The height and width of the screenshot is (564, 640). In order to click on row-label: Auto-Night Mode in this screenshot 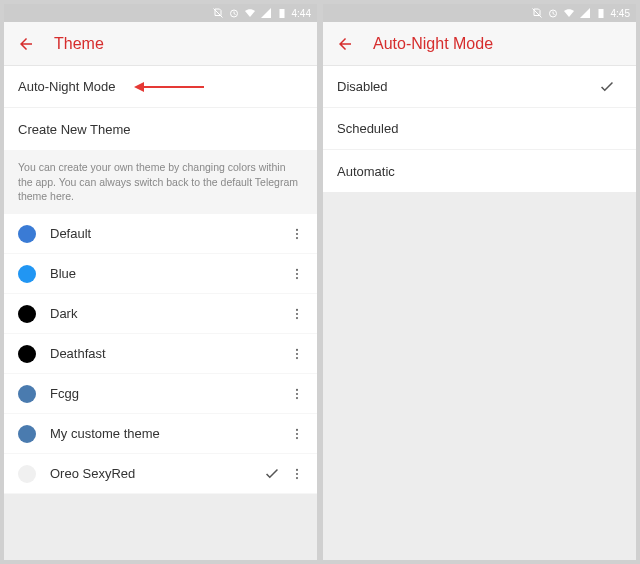, I will do `click(67, 86)`.